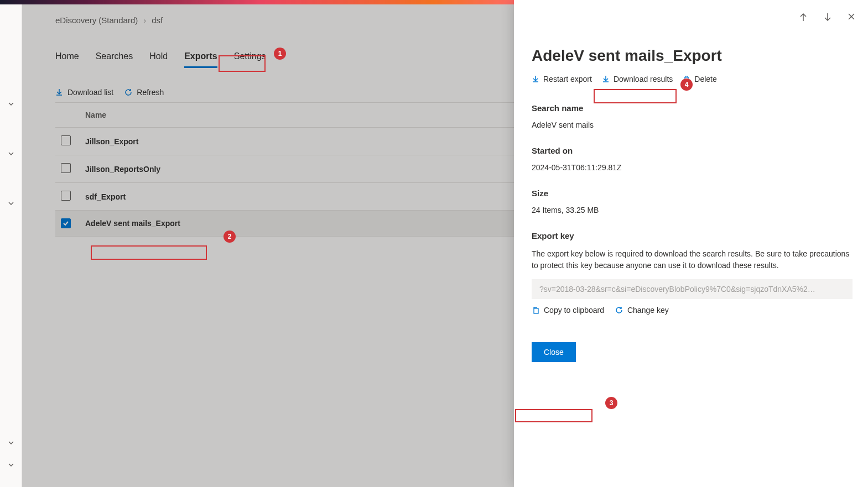  What do you see at coordinates (692, 108) in the screenshot?
I see `search-name-label: Search name` at bounding box center [692, 108].